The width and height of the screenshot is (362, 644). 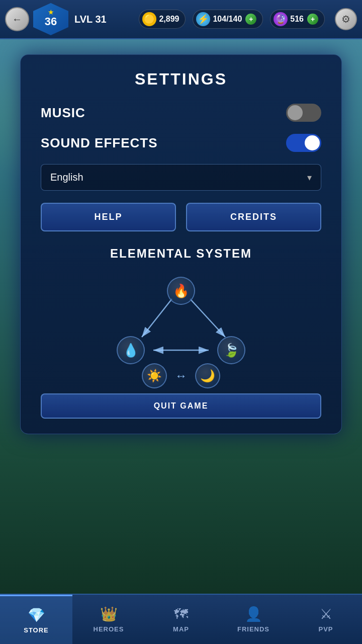 I want to click on nav-item-friends: 👤 FRIENDS, so click(x=253, y=619).